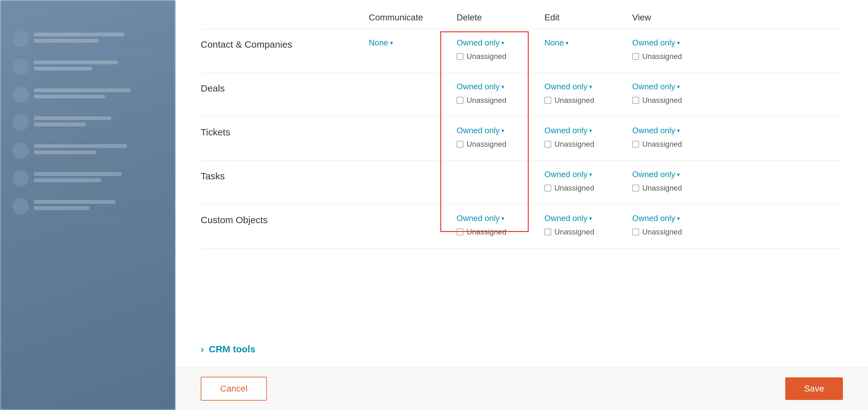  Describe the element at coordinates (586, 175) in the screenshot. I see `edit-dropdown-tasks: Owned only ▾` at that location.